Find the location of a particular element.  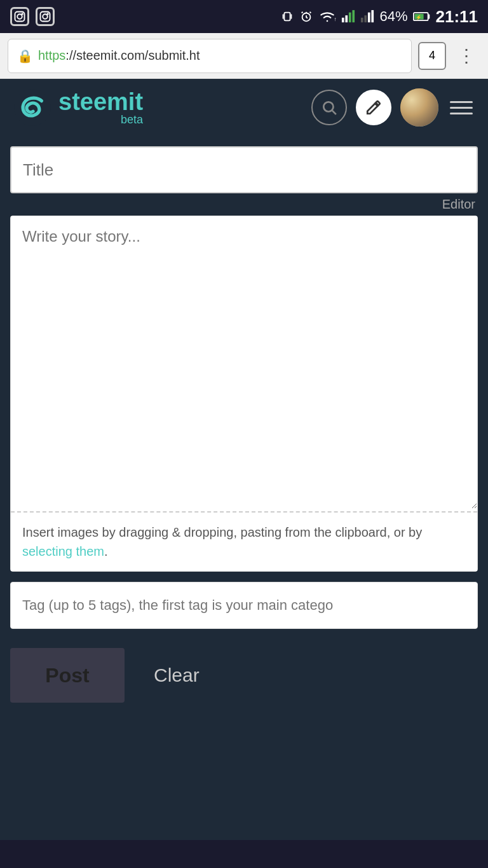

editor-label: Editor is located at coordinates (459, 204).